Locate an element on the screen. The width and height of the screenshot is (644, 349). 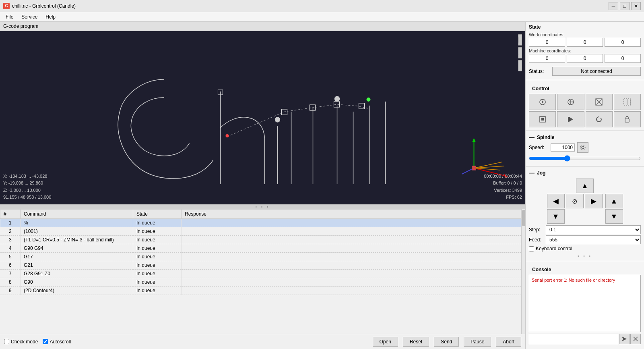
row-num: 6 is located at coordinates (10, 265).